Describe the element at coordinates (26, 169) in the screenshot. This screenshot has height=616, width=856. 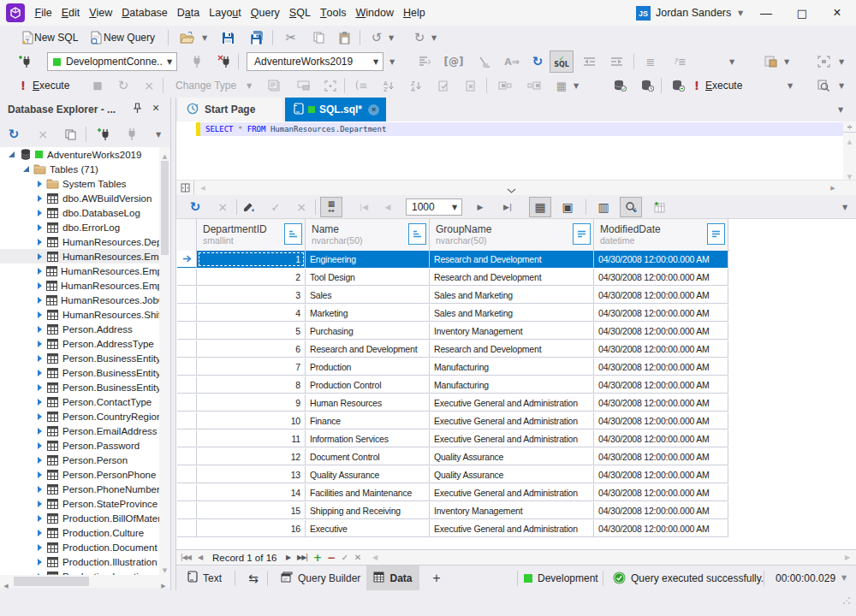
I see `chevron-expanded-icon` at that location.